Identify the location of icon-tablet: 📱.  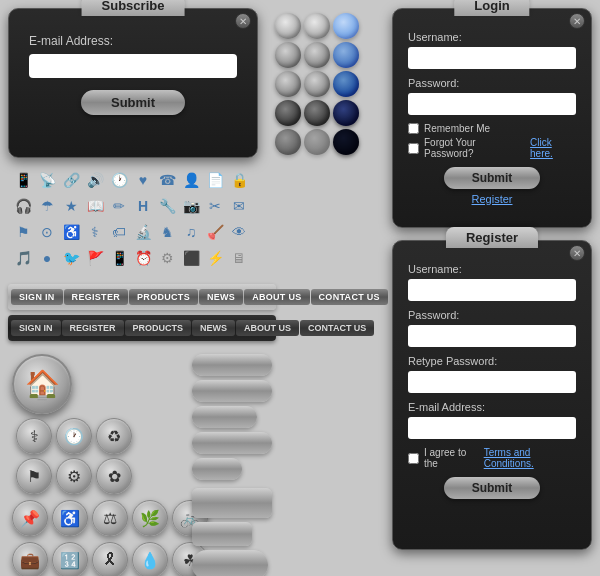
(119, 258).